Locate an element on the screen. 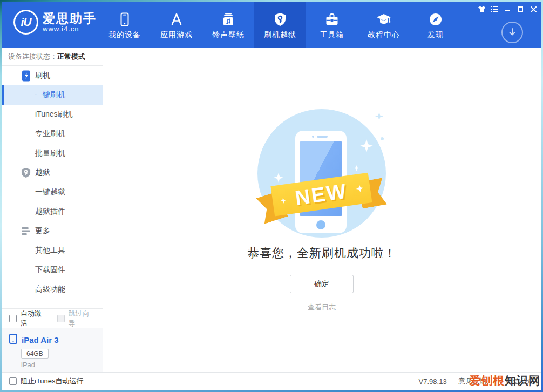 This screenshot has width=543, height=392. footer: 阻止iTunes自动运行 V7.98.13 意见反馈 | 微信公众 爱刨根知识网 is located at coordinates (272, 381).